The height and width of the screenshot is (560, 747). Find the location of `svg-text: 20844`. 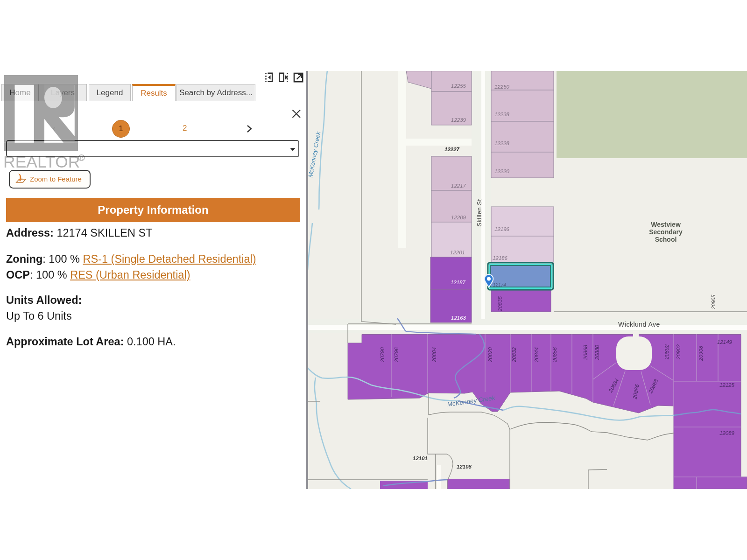

svg-text: 20844 is located at coordinates (536, 355).